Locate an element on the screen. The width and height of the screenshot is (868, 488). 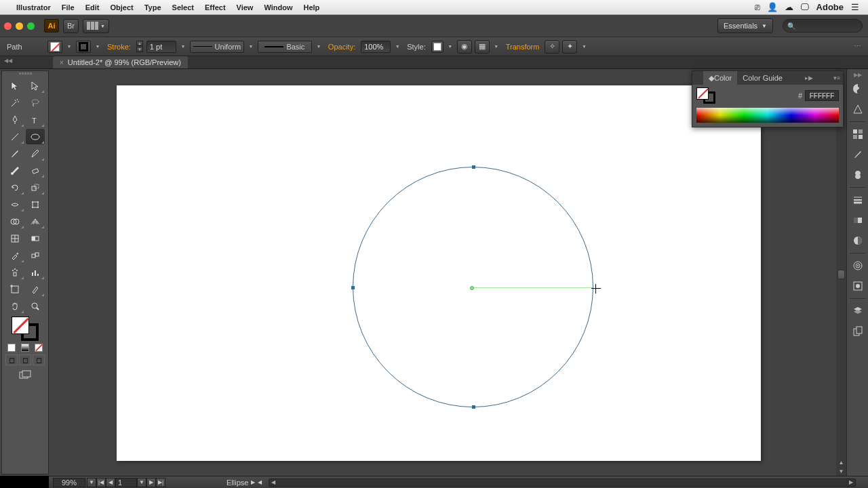
similar-dropdown: ▼ is located at coordinates (584, 47).